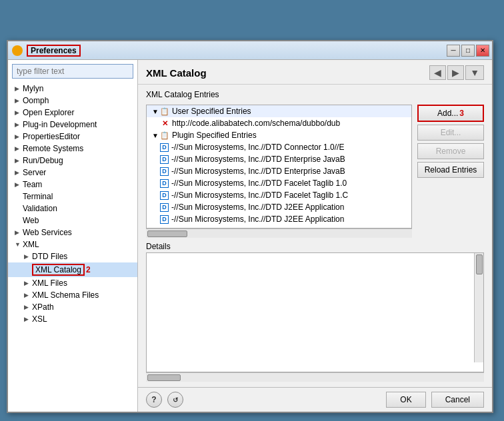 The height and width of the screenshot is (421, 504). What do you see at coordinates (40, 209) in the screenshot?
I see `sidebar-item-label: Validation` at bounding box center [40, 209].